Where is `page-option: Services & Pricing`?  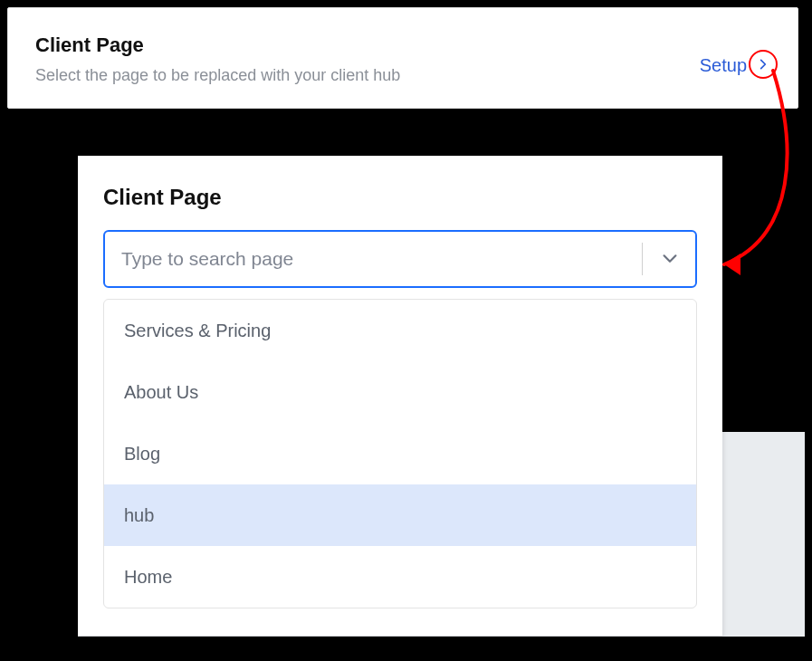
page-option: Services & Pricing is located at coordinates (400, 330).